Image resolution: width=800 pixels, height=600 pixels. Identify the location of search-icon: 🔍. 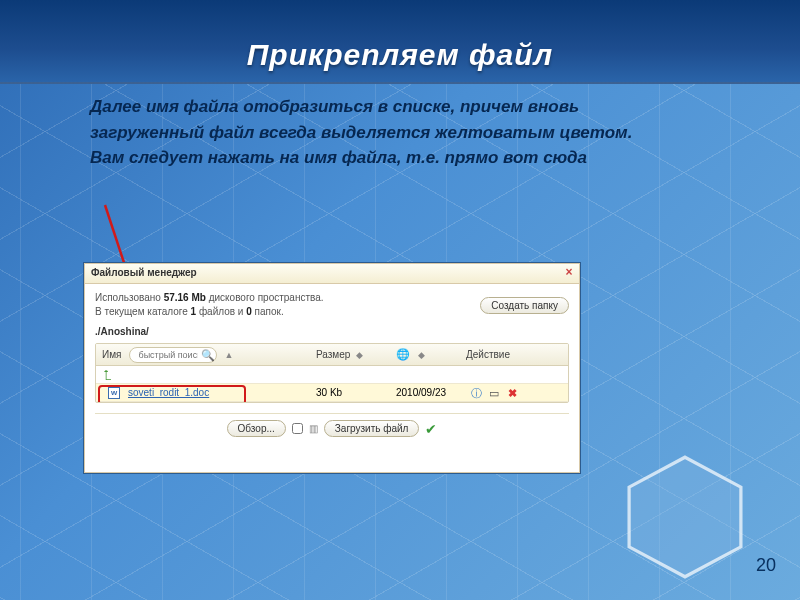
(207, 355).